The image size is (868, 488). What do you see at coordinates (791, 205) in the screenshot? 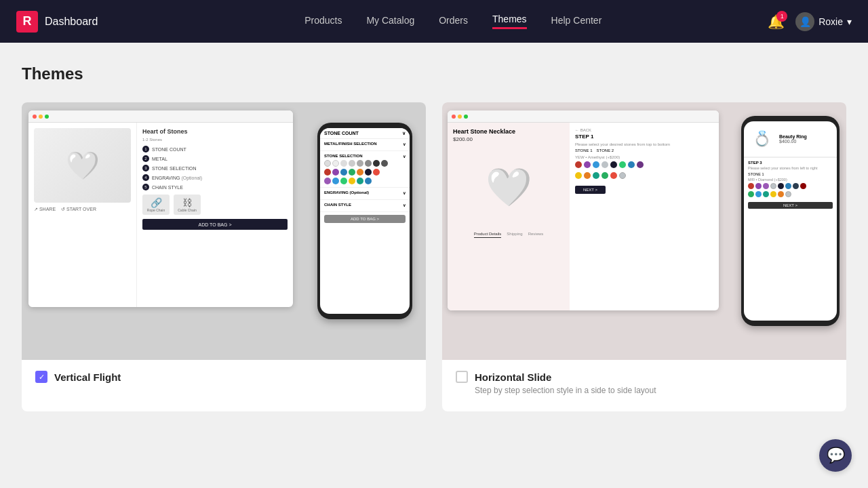
I see `hs-phone-next-btn: NEXT >` at bounding box center [791, 205].